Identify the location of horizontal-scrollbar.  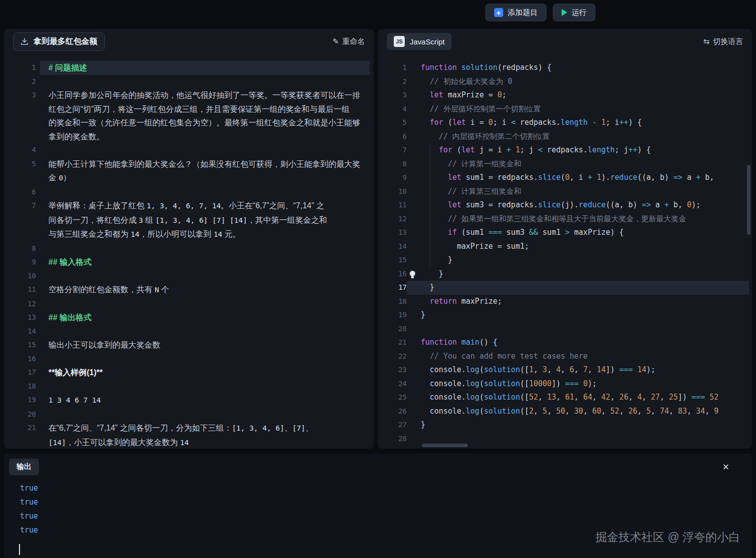
(445, 446).